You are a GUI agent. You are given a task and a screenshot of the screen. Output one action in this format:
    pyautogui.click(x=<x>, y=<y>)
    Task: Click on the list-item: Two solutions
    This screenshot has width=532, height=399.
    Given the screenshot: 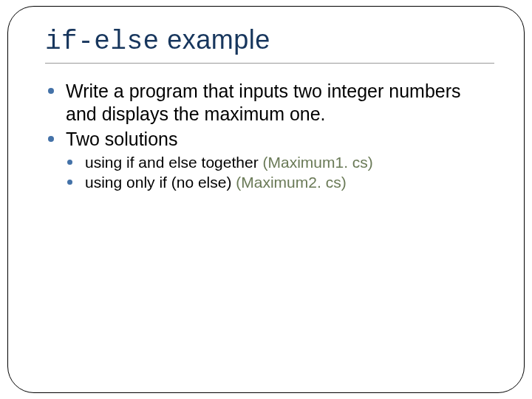 What is the action you would take?
    pyautogui.click(x=270, y=139)
    